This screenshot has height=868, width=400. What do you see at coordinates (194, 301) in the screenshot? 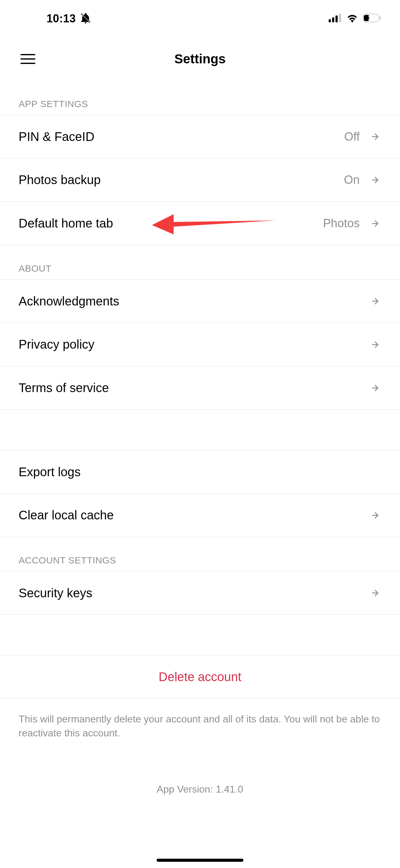
I see `row-label: Acknowledgments` at bounding box center [194, 301].